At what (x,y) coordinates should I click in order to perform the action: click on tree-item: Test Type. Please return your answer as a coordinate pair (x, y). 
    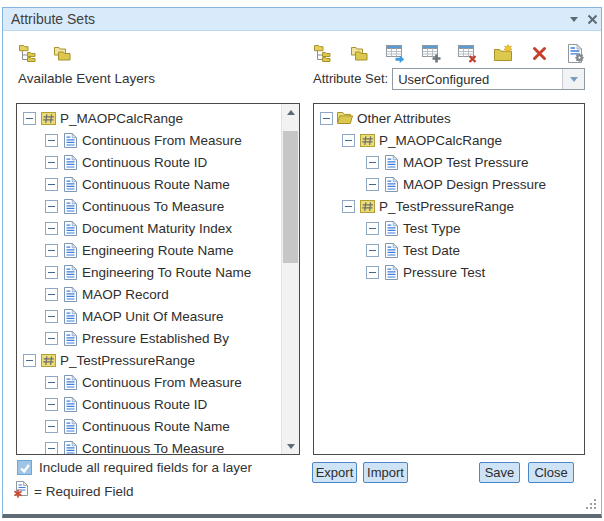
    Looking at the image, I should click on (449, 228).